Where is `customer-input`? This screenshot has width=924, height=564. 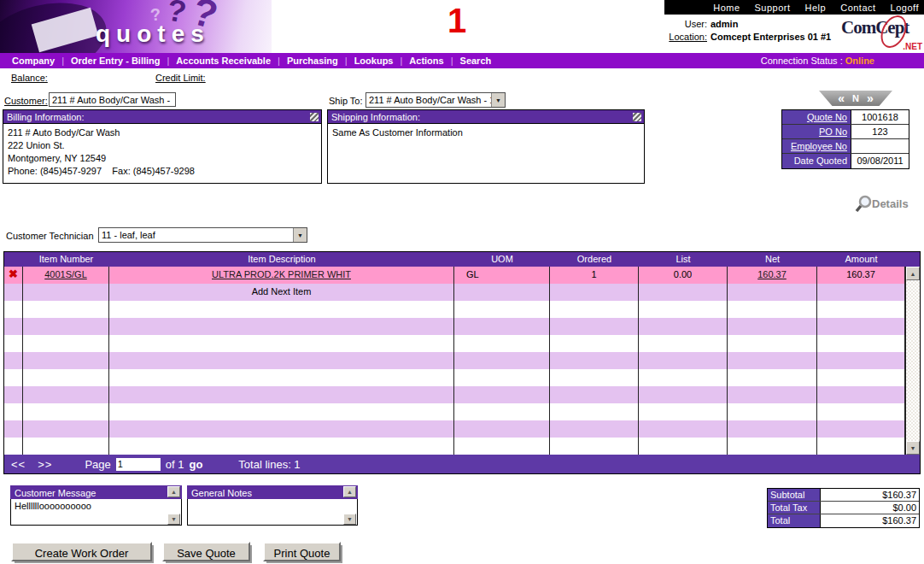 customer-input is located at coordinates (113, 99).